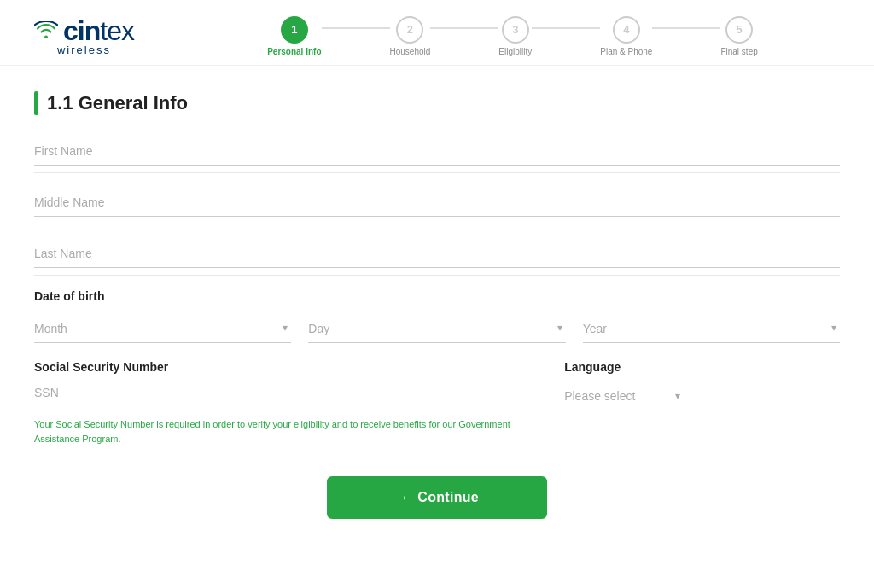  Describe the element at coordinates (282, 367) in the screenshot. I see `ssn-label: Social Security Number` at that location.